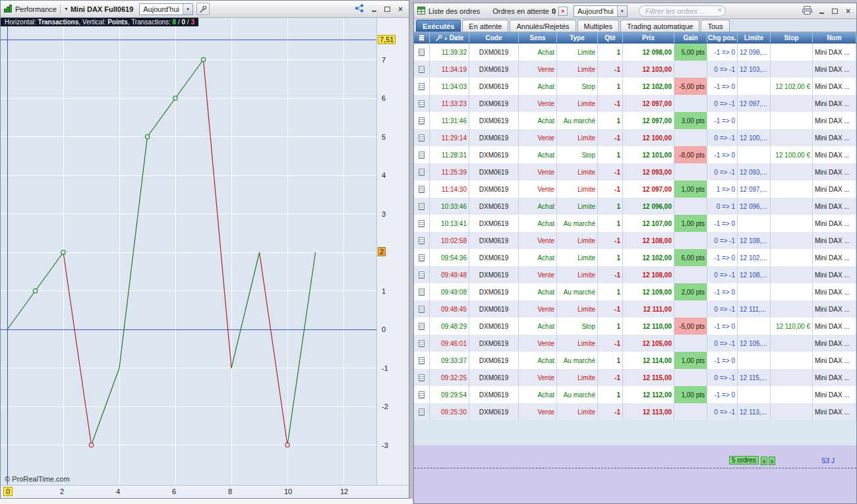  Describe the element at coordinates (599, 26) in the screenshot. I see `tab-multiples: Multiples` at that location.